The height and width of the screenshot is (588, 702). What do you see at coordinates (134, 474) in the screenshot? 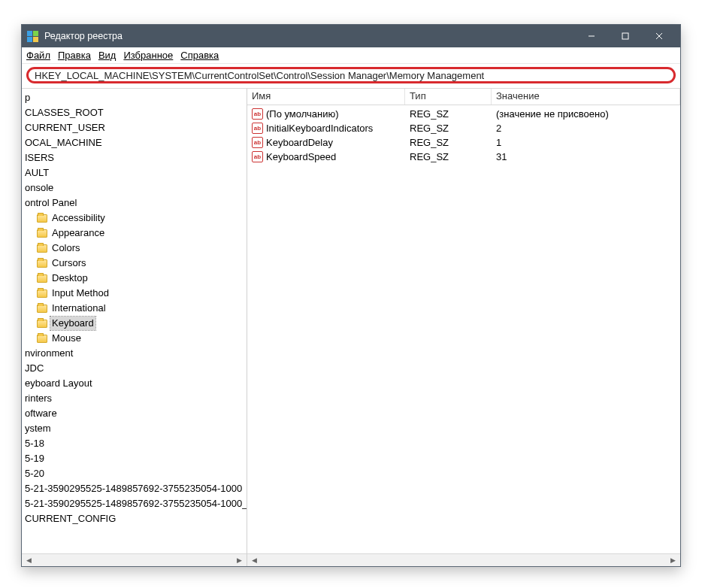
I see `tree-item: 5-20` at bounding box center [134, 474].